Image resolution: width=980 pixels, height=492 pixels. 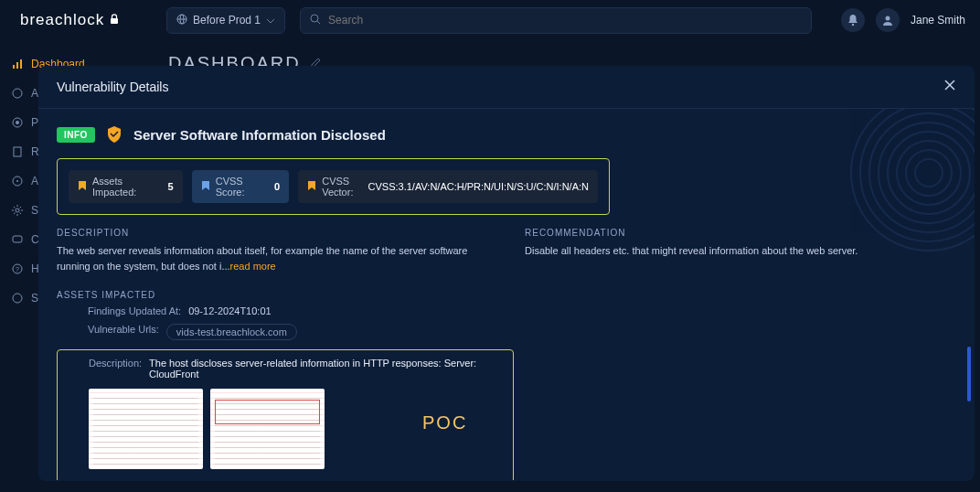 I want to click on avatar, so click(x=888, y=20).